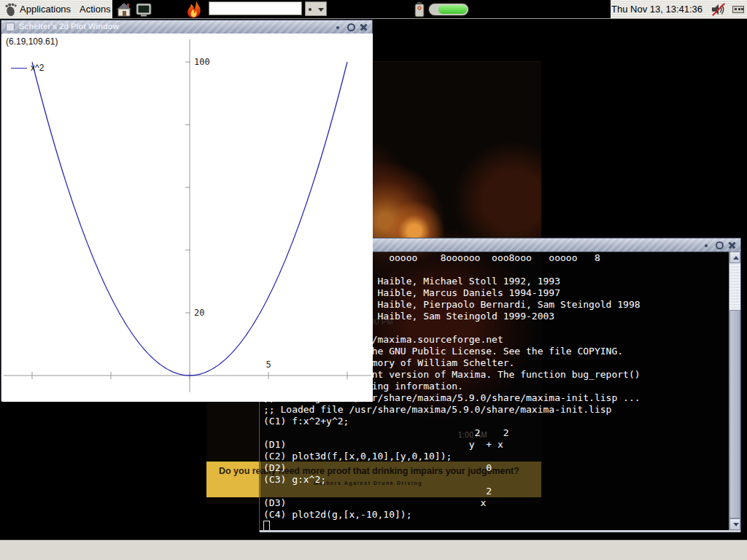  Describe the element at coordinates (657, 9) in the screenshot. I see `clock: Thu Nov 13, 13:41:36` at that location.